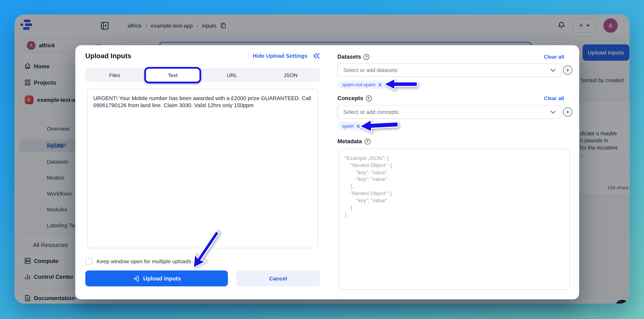  What do you see at coordinates (89, 261) in the screenshot?
I see `keep-window-open-checkbox` at bounding box center [89, 261].